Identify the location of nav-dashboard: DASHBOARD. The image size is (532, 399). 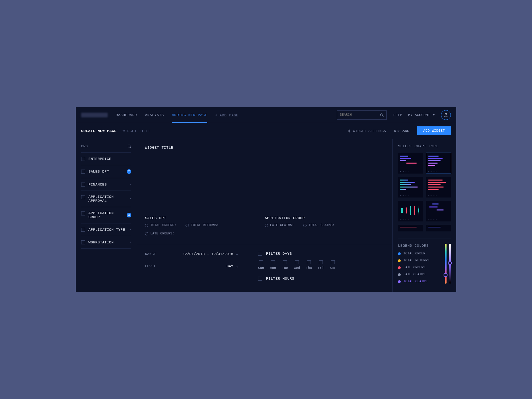
(126, 115).